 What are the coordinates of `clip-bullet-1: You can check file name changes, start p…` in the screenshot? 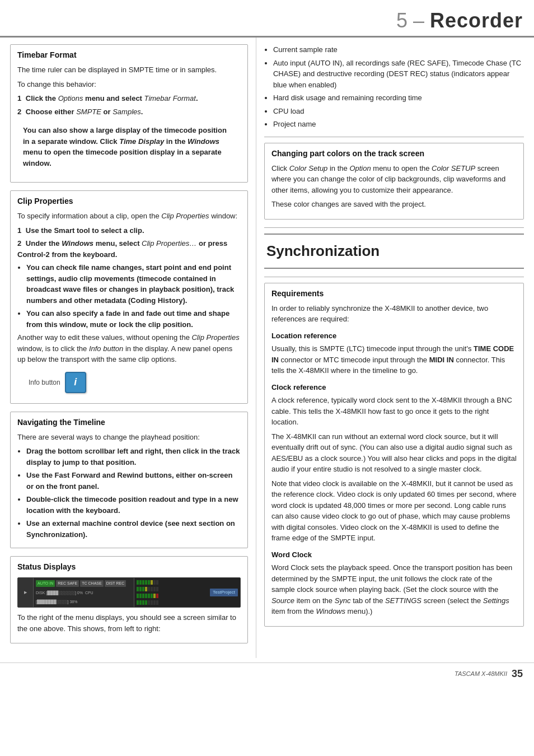 It's located at (133, 284).